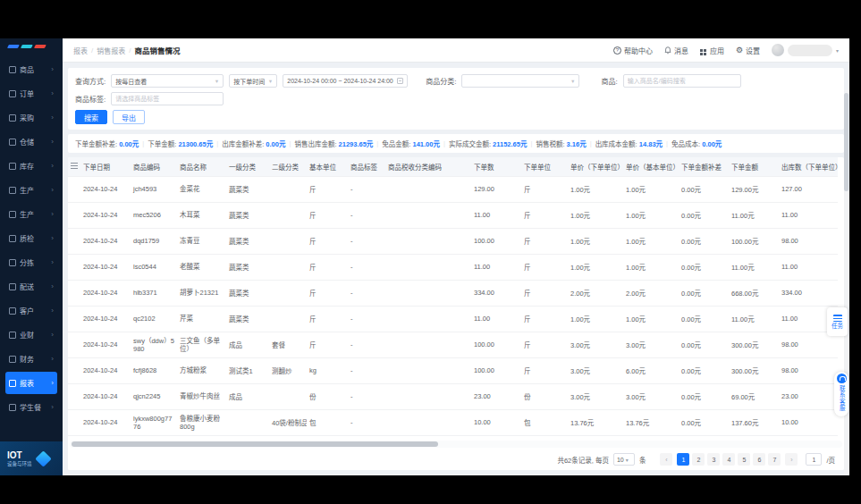  What do you see at coordinates (520, 80) in the screenshot?
I see `category-select: ▼` at bounding box center [520, 80].